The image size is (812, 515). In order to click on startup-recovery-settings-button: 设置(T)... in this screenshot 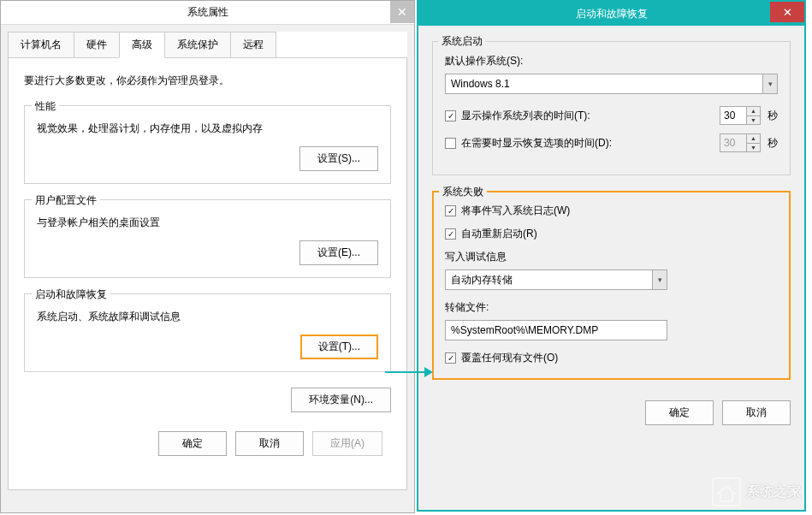, I will do `click(339, 347)`.